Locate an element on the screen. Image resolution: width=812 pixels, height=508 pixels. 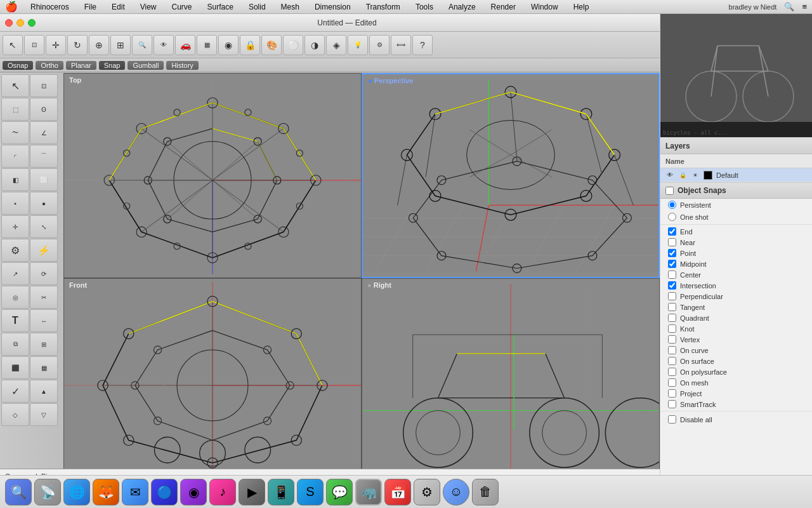
menu-transform: Transform is located at coordinates (383, 7).